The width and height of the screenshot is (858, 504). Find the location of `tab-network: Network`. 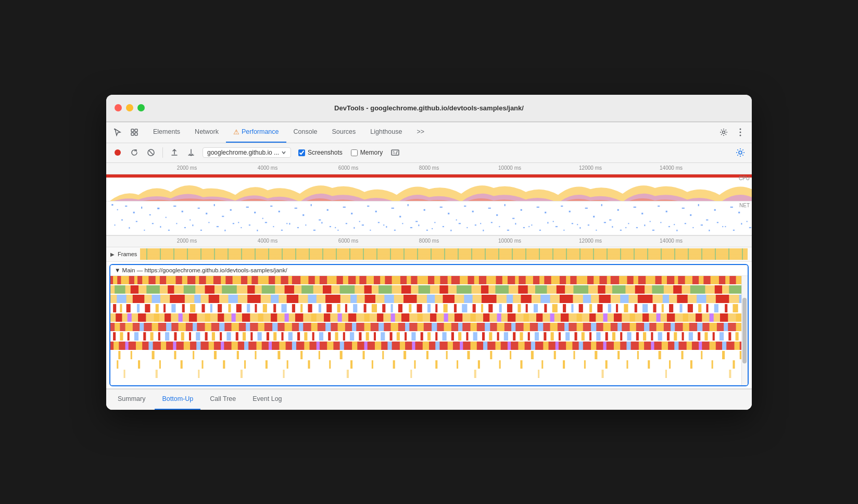

tab-network: Network is located at coordinates (207, 132).